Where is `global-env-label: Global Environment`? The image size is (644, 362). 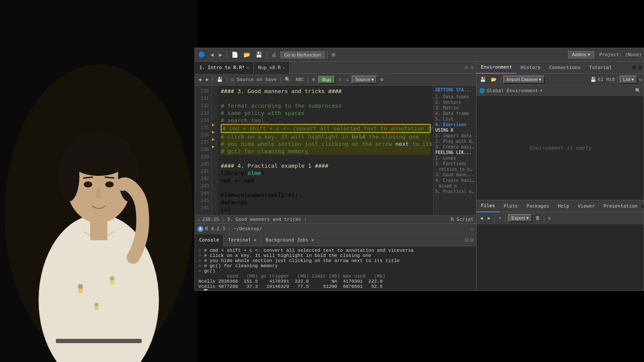
global-env-label: Global Environment is located at coordinates (513, 91).